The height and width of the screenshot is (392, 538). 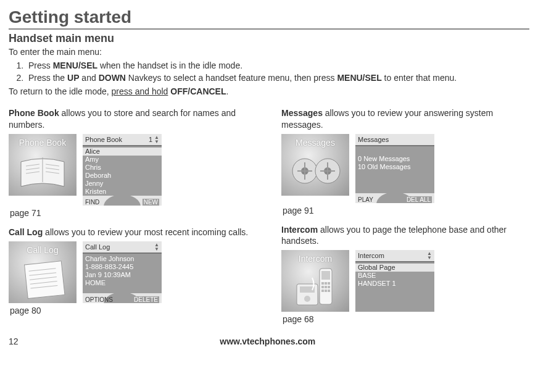 What do you see at coordinates (315, 165) in the screenshot?
I see `messages-thumb: Messages` at bounding box center [315, 165].